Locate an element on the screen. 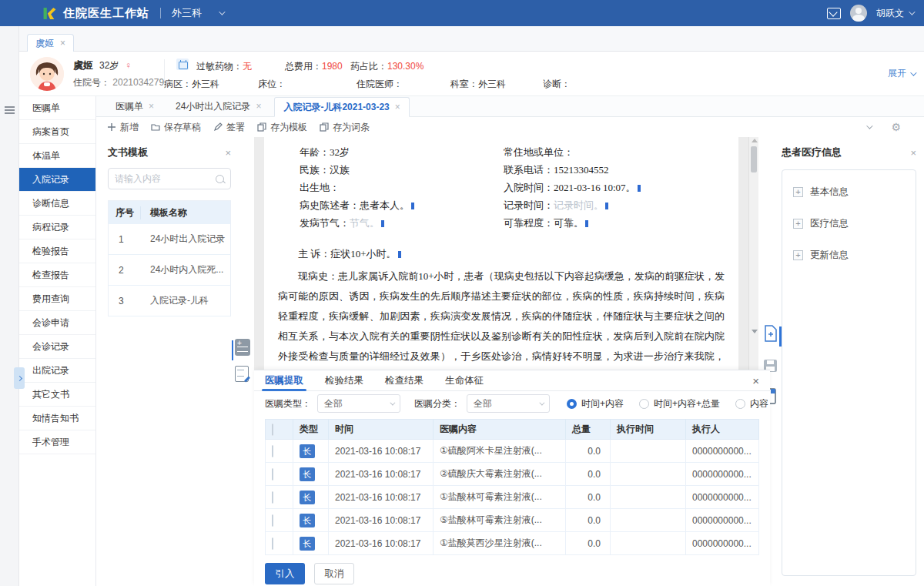  doc-field-age: 年龄：32岁 is located at coordinates (402, 152).